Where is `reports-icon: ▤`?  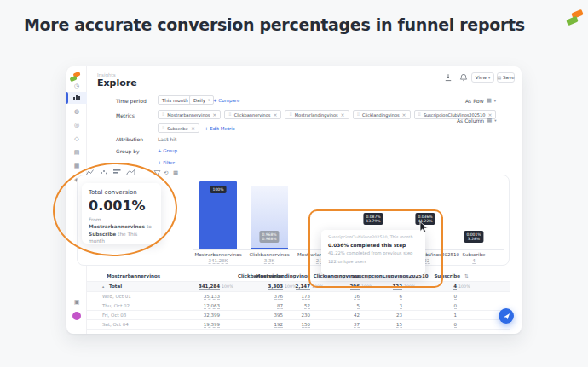 reports-icon: ▤ is located at coordinates (77, 152).